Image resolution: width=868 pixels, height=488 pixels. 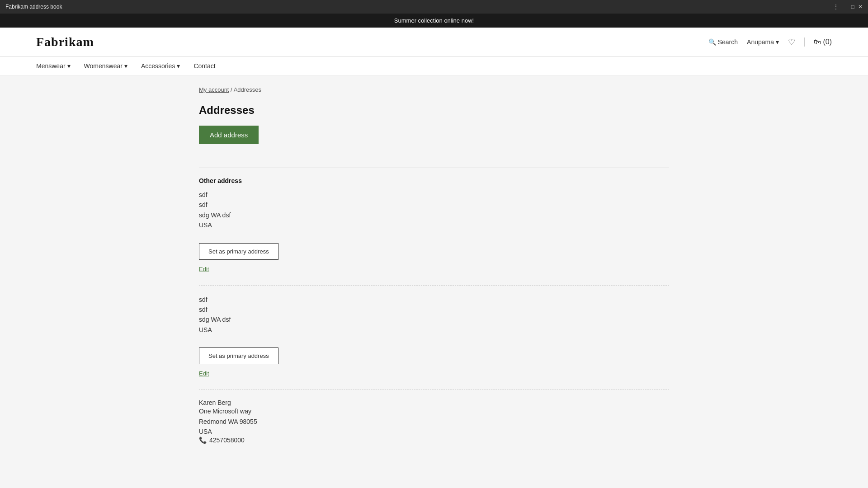 What do you see at coordinates (434, 389) in the screenshot?
I see `address-2-divider` at bounding box center [434, 389].